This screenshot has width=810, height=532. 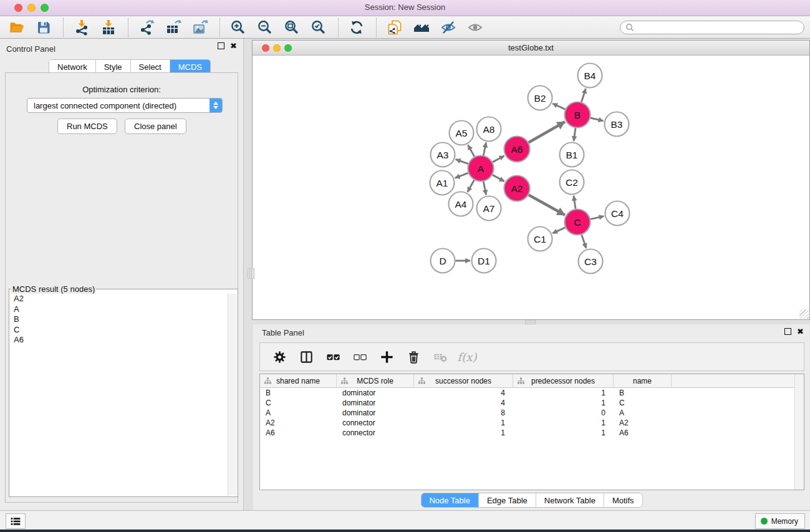 What do you see at coordinates (484, 261) in the screenshot?
I see `graph-node-D1: D1` at bounding box center [484, 261].